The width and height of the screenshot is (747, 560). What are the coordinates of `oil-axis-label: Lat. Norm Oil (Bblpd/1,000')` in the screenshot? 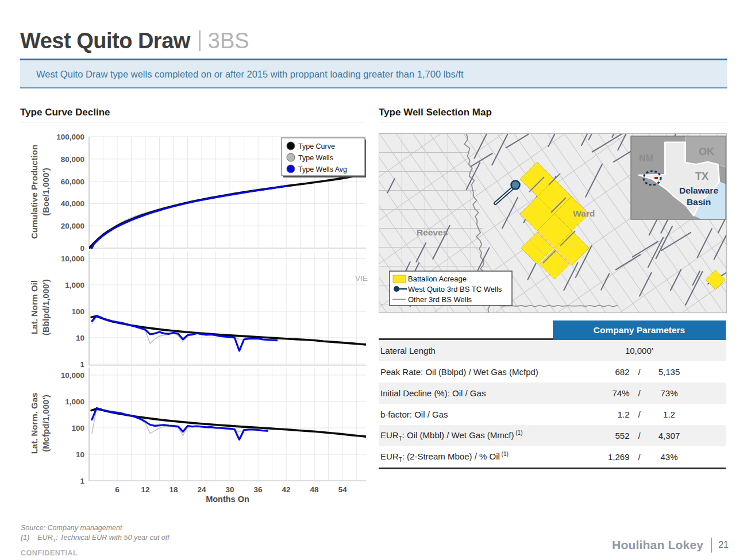 It's located at (41, 307).